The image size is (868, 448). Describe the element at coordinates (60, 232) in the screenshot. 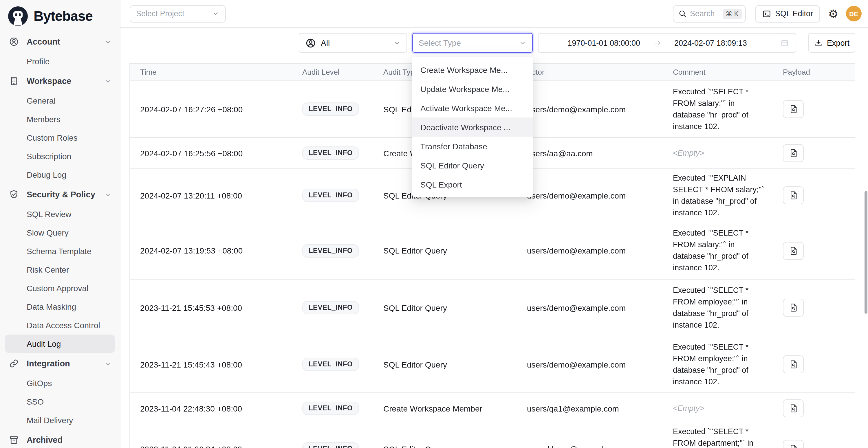

I see `sidebar-item-slow-query: Slow Query` at that location.